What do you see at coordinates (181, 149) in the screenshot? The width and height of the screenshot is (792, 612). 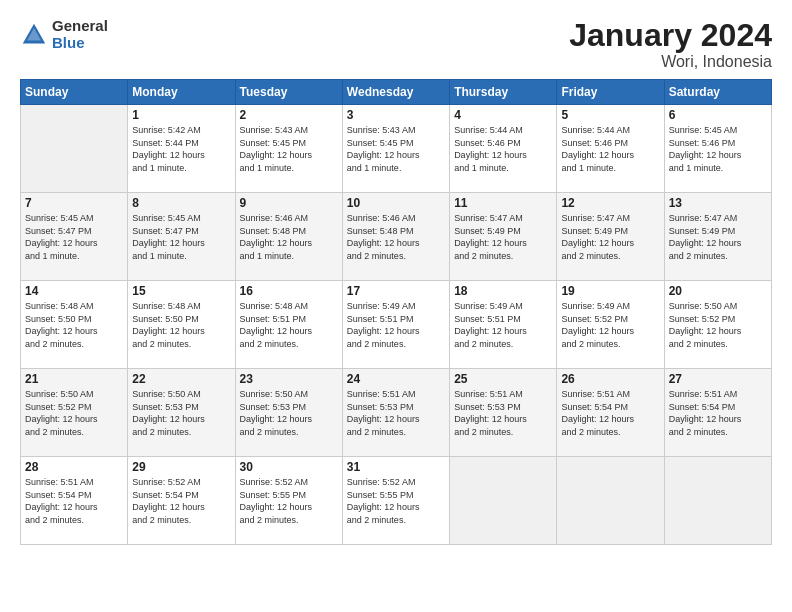 I see `day-info: Sunrise: 5:42 AM Sunset: 5:44 PM Dayligh…` at bounding box center [181, 149].